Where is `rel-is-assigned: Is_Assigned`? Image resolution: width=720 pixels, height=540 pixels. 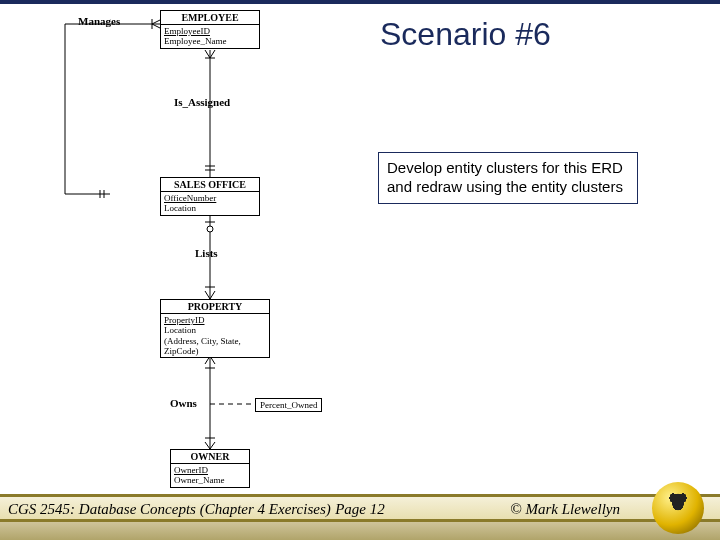
rel-is-assigned: Is_Assigned is located at coordinates (202, 102).